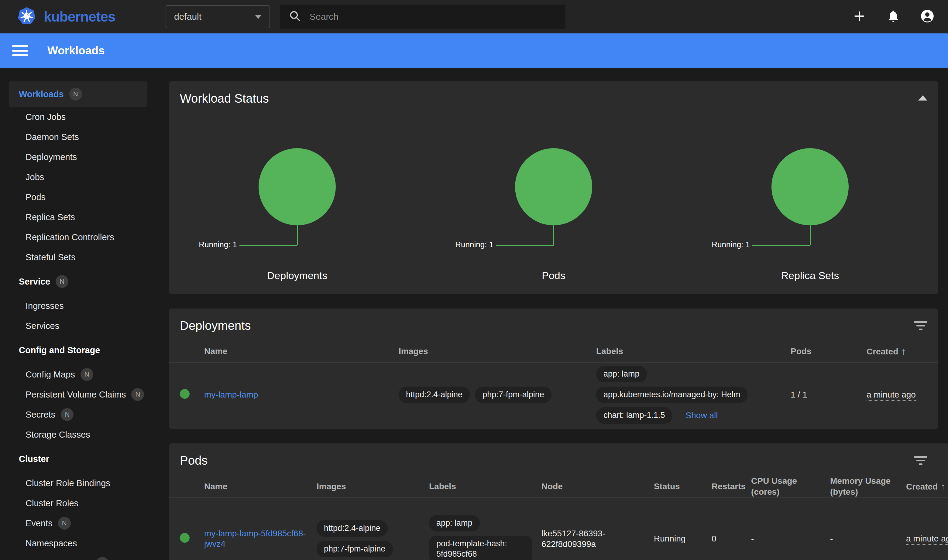 The height and width of the screenshot is (560, 948). I want to click on column-name: Name, so click(301, 352).